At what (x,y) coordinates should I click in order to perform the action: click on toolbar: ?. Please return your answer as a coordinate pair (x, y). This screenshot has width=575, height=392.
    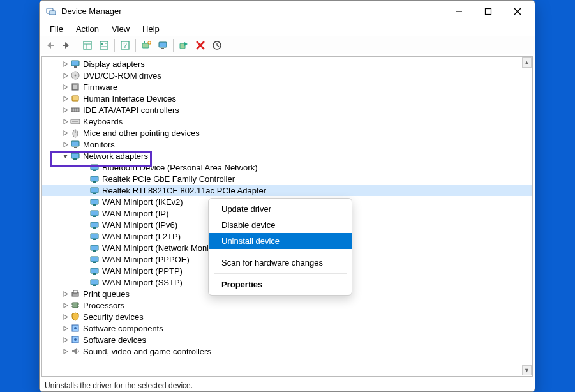
    Looking at the image, I should click on (287, 45).